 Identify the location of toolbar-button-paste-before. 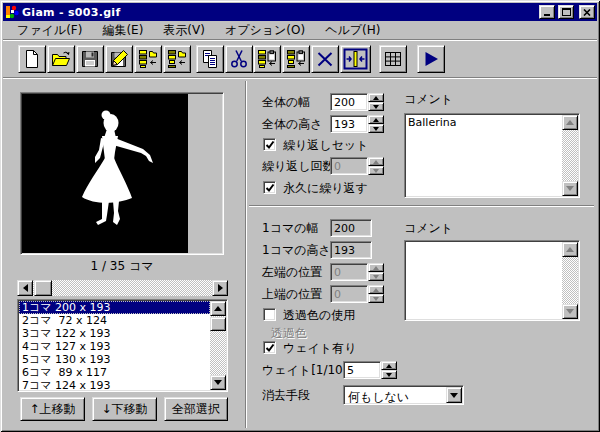
(267, 59).